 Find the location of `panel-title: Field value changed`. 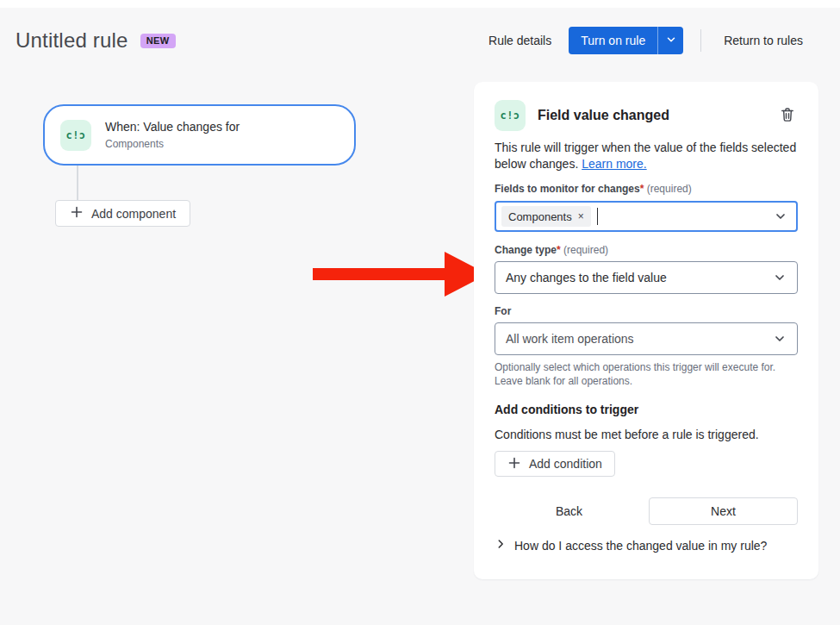

panel-title: Field value changed is located at coordinates (651, 116).